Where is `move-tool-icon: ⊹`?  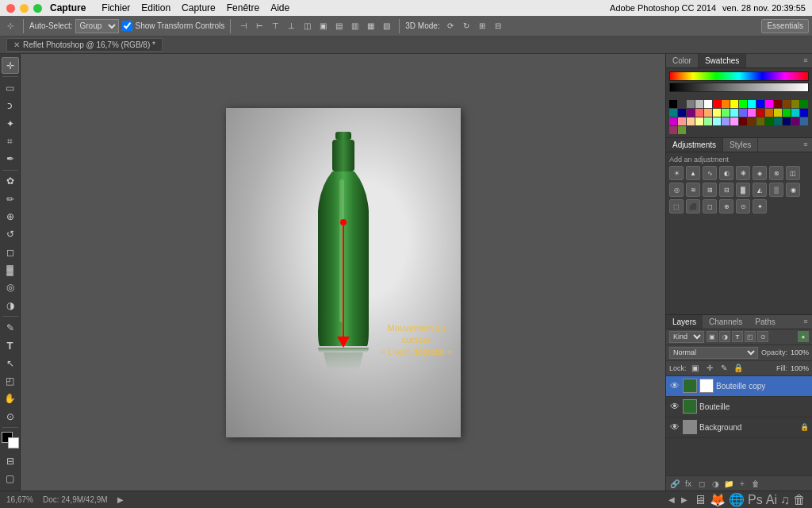
move-tool-icon: ⊹ is located at coordinates (10, 26).